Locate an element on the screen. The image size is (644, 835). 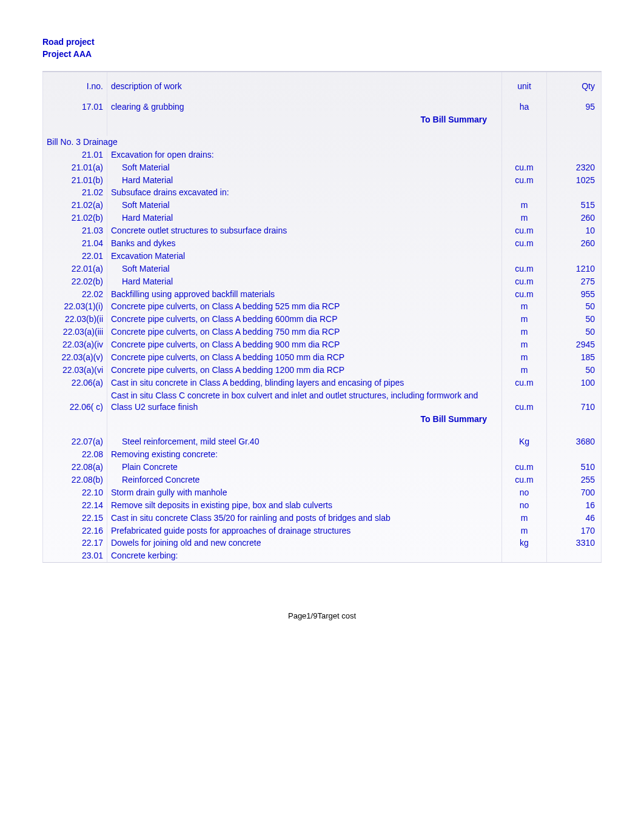
item-description: Hard Material is located at coordinates (304, 281).